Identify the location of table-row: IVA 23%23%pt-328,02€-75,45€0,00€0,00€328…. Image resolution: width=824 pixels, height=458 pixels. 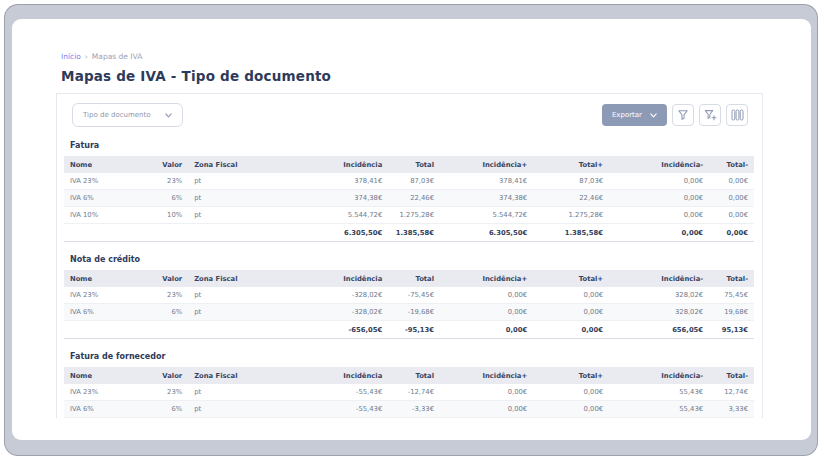
(409, 296).